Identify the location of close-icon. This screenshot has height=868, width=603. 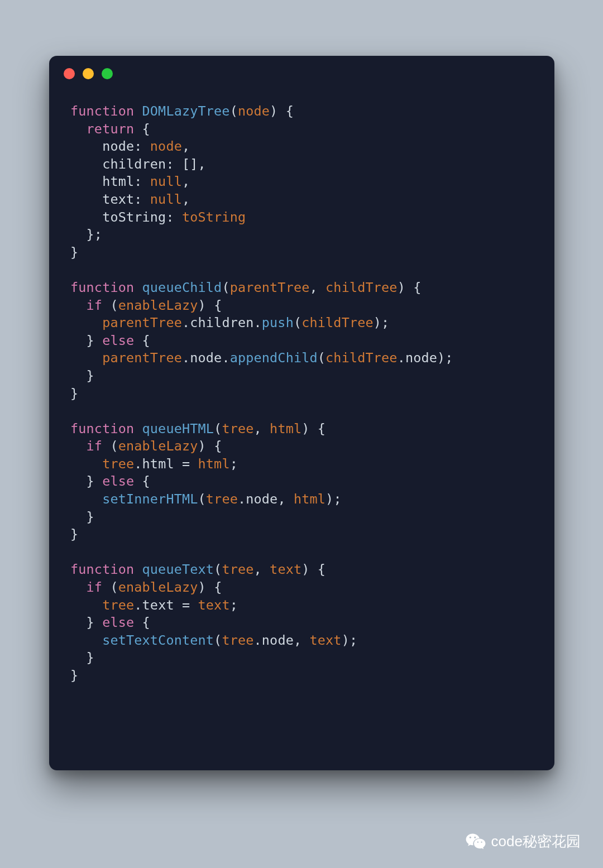
(69, 74).